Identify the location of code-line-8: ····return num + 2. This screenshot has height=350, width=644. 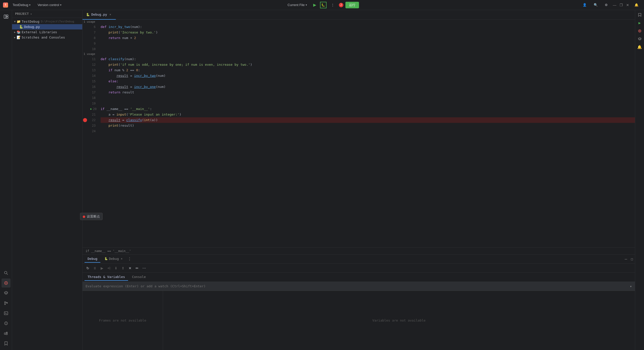
(368, 38).